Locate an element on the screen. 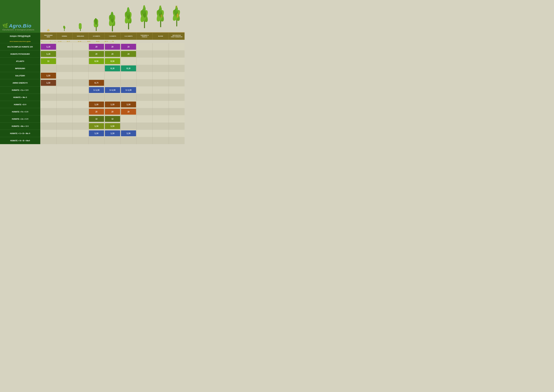 This screenshot has height=392, width=554. table-row: HUMATE POTASSIUM®1,3l2l2l2l is located at coordinates (92, 54).